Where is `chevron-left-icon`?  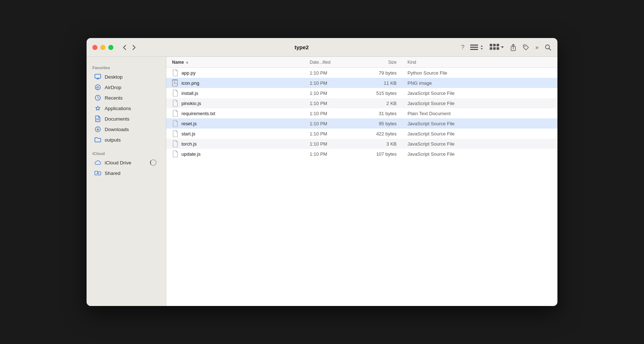 chevron-left-icon is located at coordinates (125, 47).